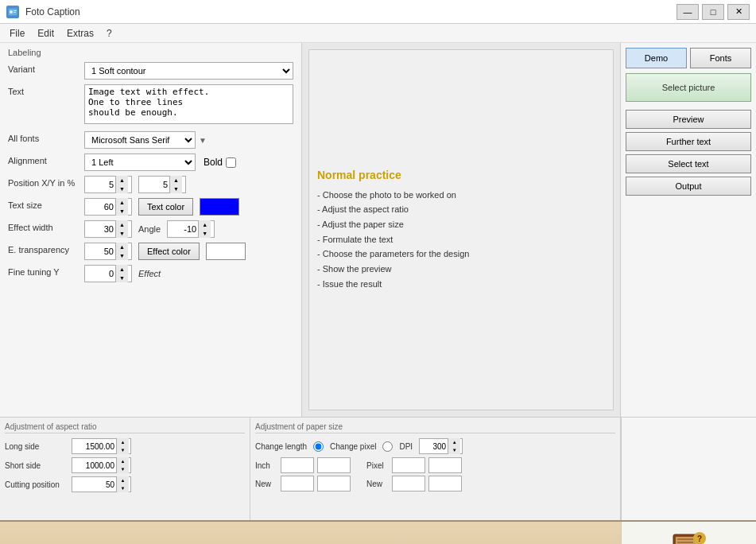 This screenshot has width=756, height=544. What do you see at coordinates (169, 251) in the screenshot?
I see `effect-color-button: Effect color` at bounding box center [169, 251].